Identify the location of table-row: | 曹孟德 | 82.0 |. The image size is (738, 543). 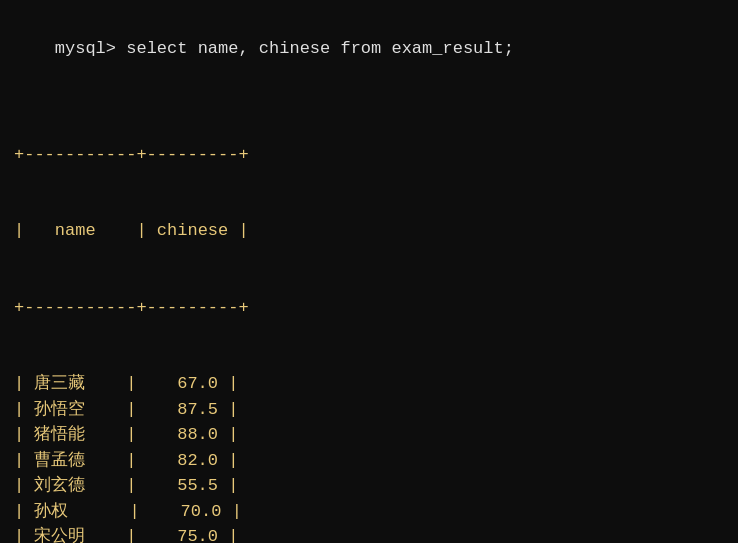
(369, 461).